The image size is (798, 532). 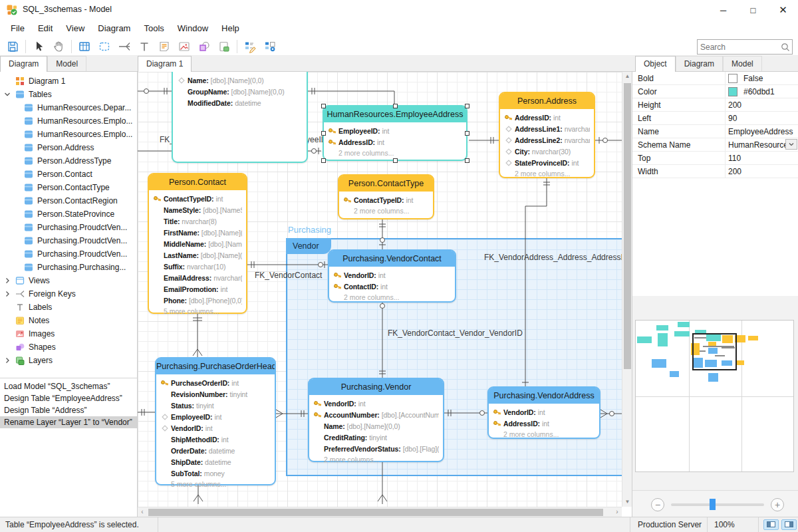 What do you see at coordinates (724, 10) in the screenshot?
I see `minimize-button: ─` at bounding box center [724, 10].